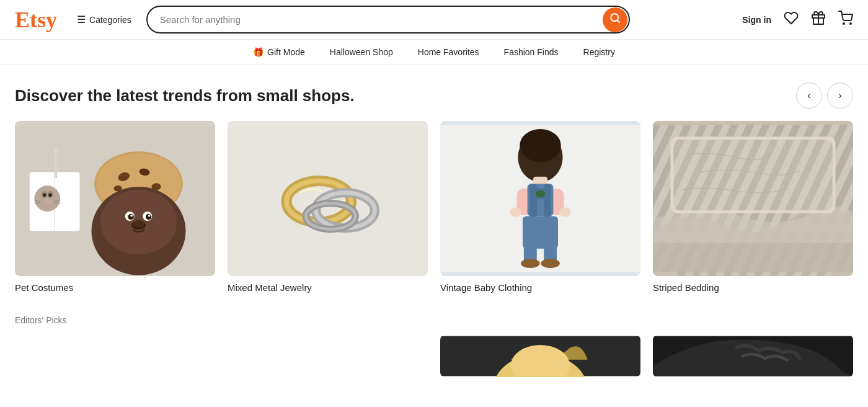 This screenshot has height=407, width=868. I want to click on cart-button, so click(846, 20).